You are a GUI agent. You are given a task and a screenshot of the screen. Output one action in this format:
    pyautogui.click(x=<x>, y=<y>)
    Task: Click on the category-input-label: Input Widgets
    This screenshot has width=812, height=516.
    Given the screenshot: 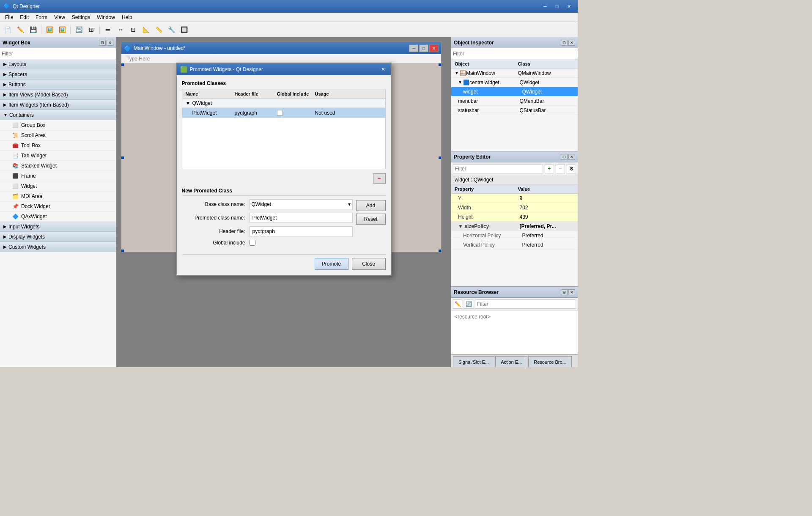 What is the action you would take?
    pyautogui.click(x=24, y=227)
    